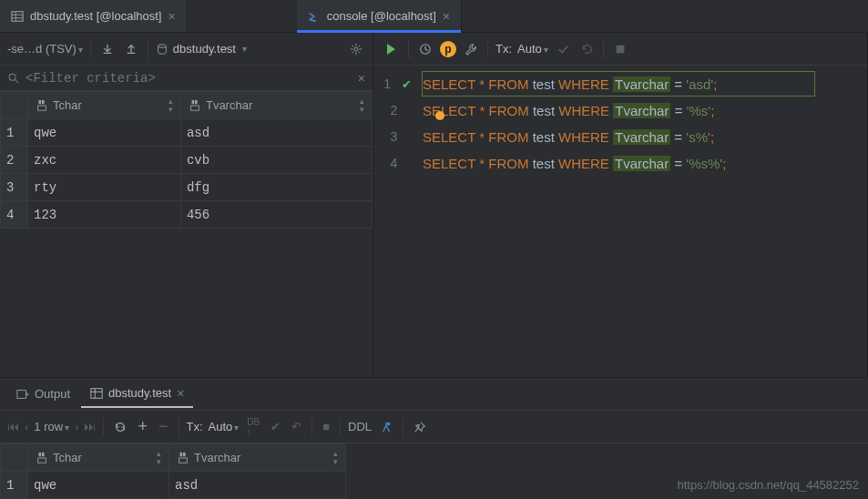 This screenshot has height=499, width=868. I want to click on next-page-icon: ›, so click(77, 426).